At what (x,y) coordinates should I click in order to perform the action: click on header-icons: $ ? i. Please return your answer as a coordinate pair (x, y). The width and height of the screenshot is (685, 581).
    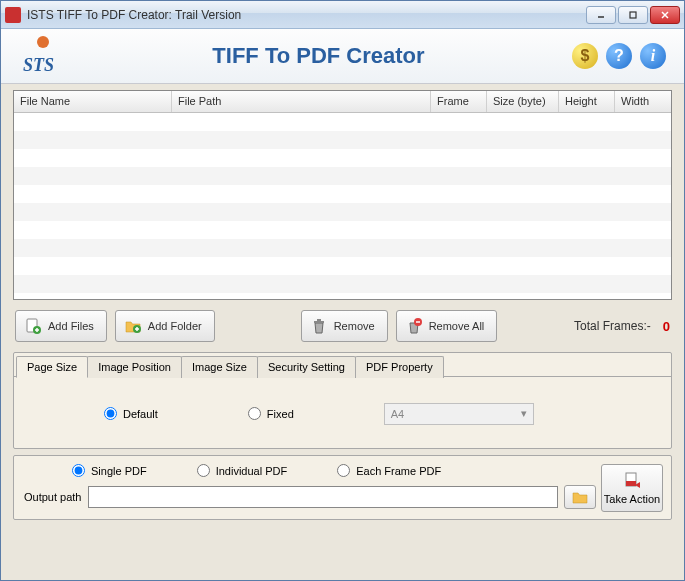
    Looking at the image, I should click on (619, 56).